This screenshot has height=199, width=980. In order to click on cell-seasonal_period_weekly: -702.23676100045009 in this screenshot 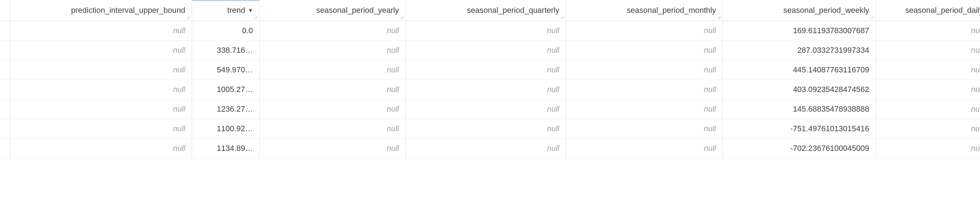, I will do `click(800, 148)`.